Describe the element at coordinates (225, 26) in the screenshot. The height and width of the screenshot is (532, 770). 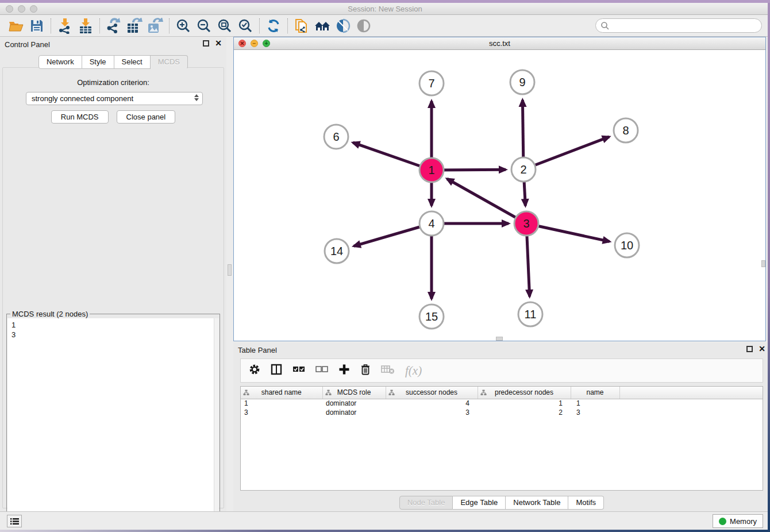
I see `zoom-fit-button` at that location.